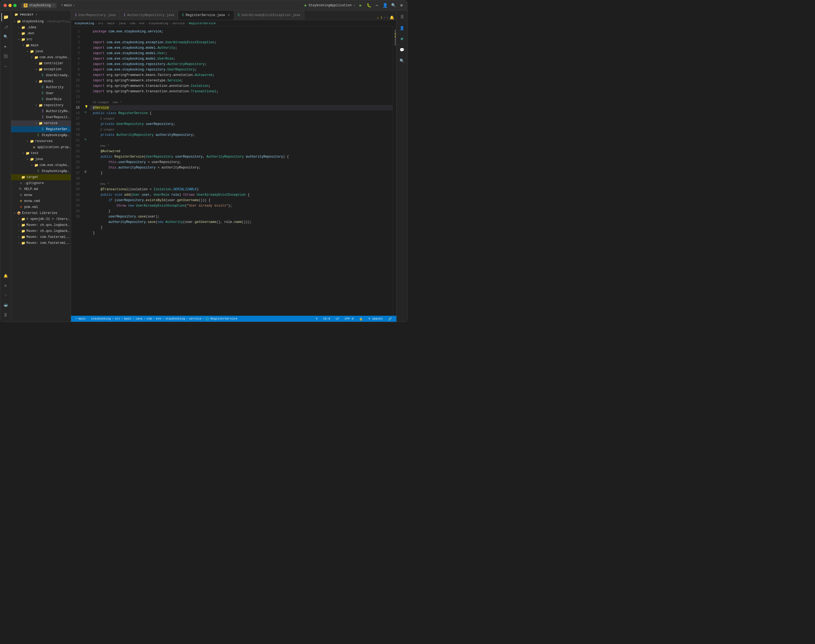  What do you see at coordinates (401, 5) in the screenshot?
I see `settings-icon: ⚙` at bounding box center [401, 5].